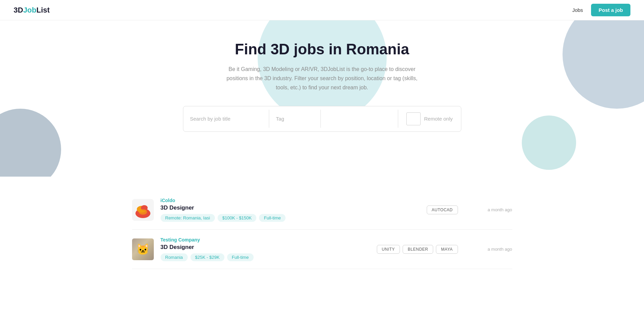  Describe the element at coordinates (143, 210) in the screenshot. I see `company-logo-icoldo` at that location.